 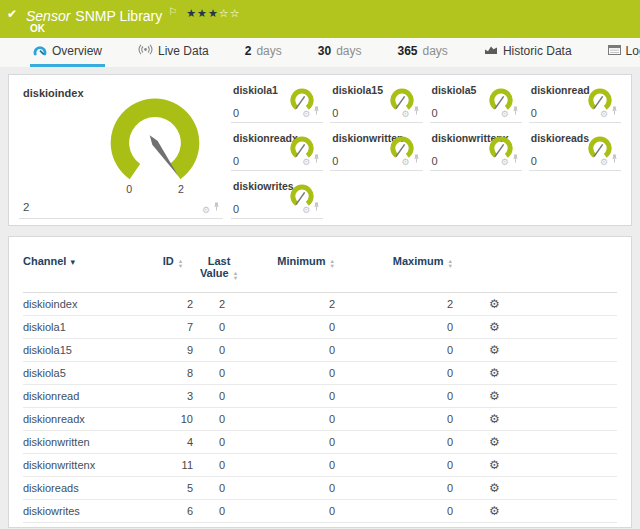 What do you see at coordinates (87, 442) in the screenshot?
I see `channel-name-cell: diskionwritten` at bounding box center [87, 442].